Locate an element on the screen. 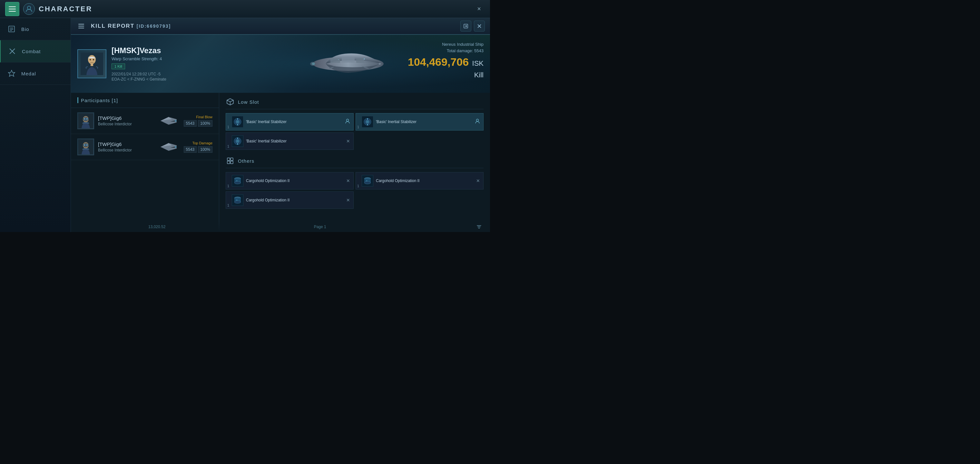 Image resolution: width=980 pixels, height=464 pixels. participant-row: [TWP]Gig6 Bellicose Interdictor Final Bl… is located at coordinates (145, 121).